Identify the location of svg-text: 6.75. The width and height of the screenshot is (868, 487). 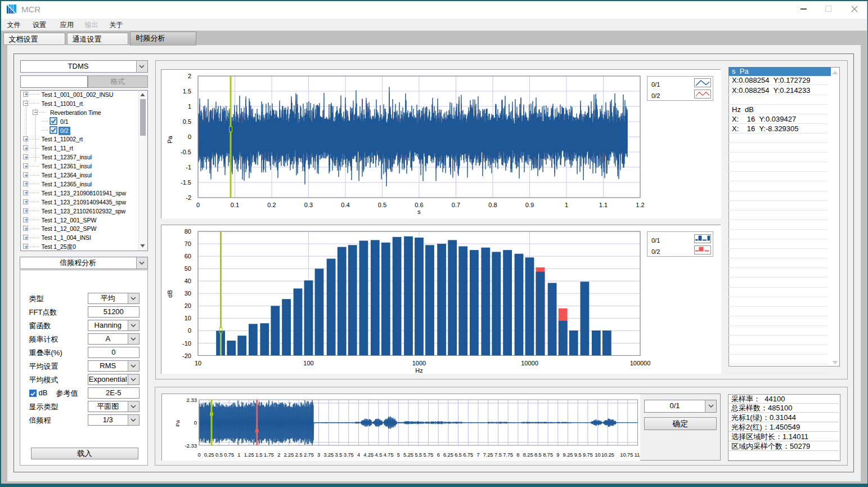
(468, 455).